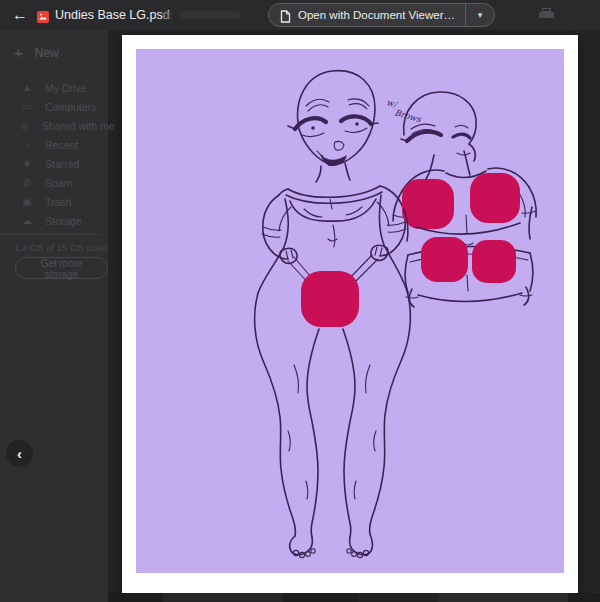 This screenshot has height=602, width=600. Describe the element at coordinates (58, 202) in the screenshot. I see `sidebar-item-label: Trash` at that location.